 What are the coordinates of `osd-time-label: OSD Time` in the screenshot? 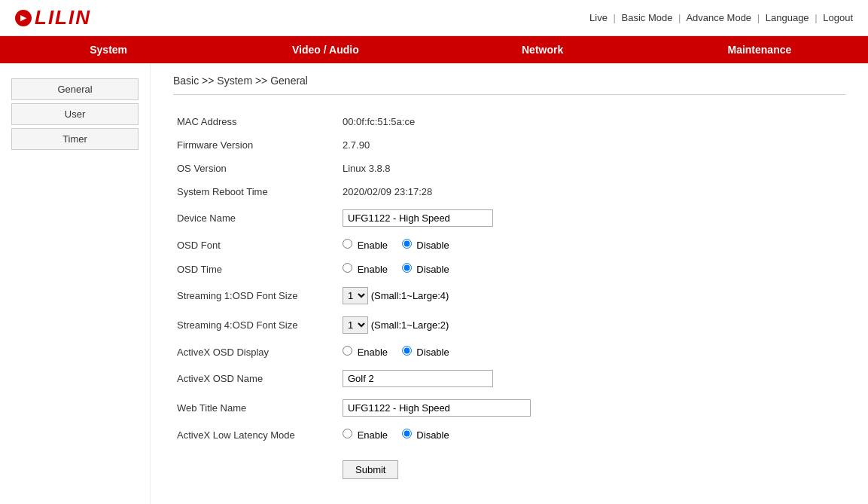 It's located at (256, 269).